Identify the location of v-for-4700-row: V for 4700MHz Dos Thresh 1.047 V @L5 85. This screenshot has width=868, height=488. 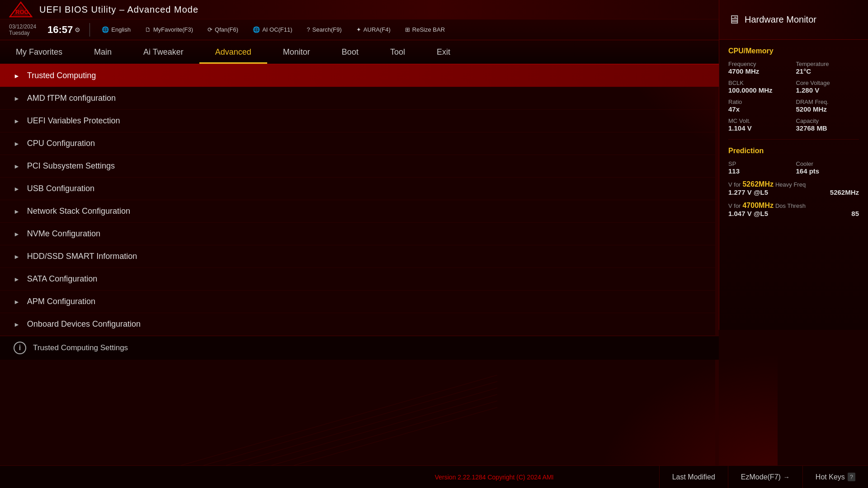
(794, 210).